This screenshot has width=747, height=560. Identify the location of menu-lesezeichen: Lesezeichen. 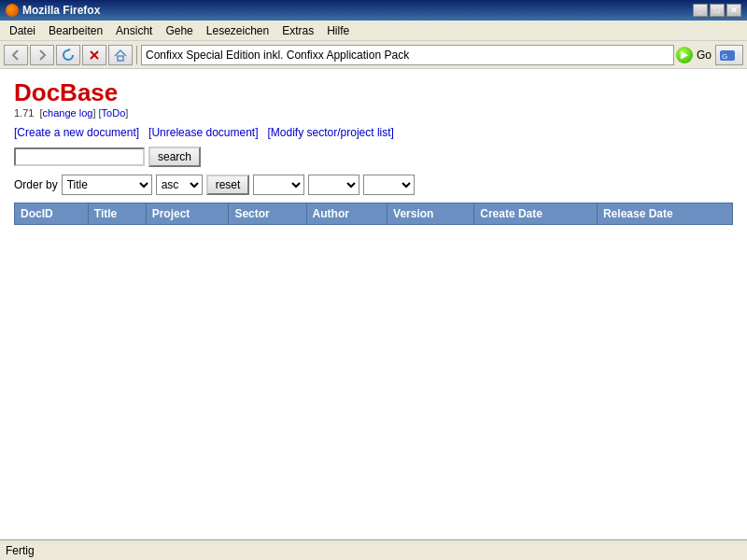
(237, 31).